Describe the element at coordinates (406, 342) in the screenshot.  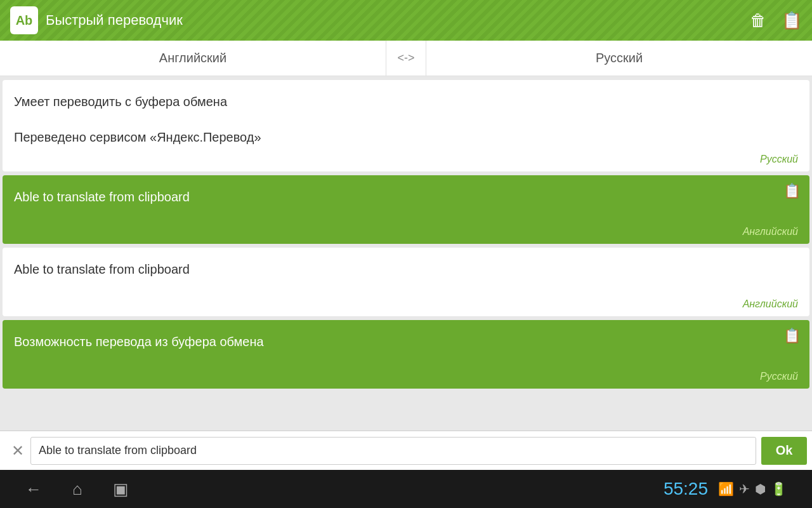
I see `card-text-4: Возможность перевода из буфера обмена` at that location.